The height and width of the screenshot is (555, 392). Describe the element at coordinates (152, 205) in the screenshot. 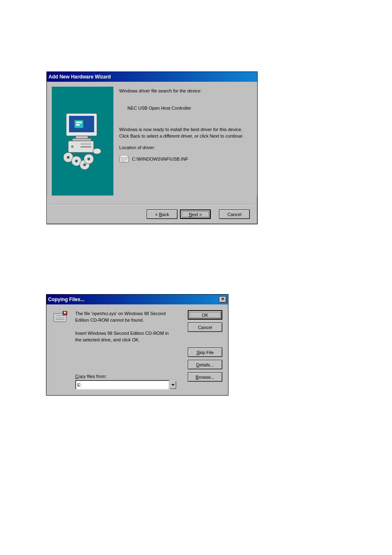

I see `wizard-separator` at that location.